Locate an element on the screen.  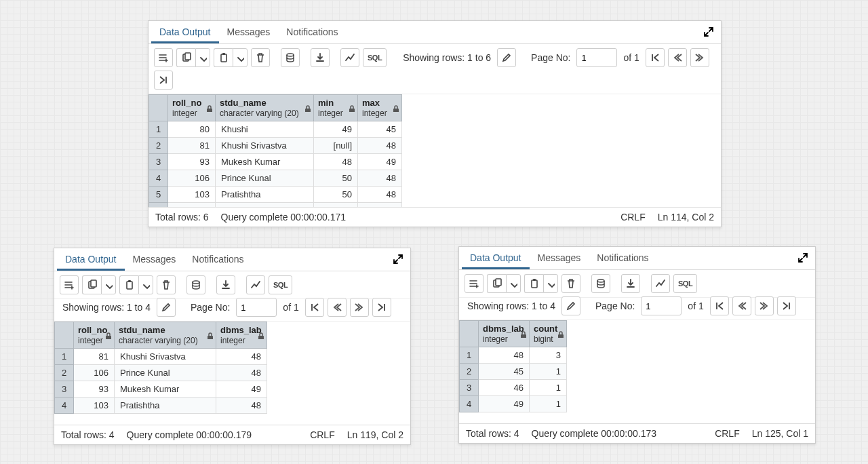
table-row: 180Khushi4945 is located at coordinates (275, 130).